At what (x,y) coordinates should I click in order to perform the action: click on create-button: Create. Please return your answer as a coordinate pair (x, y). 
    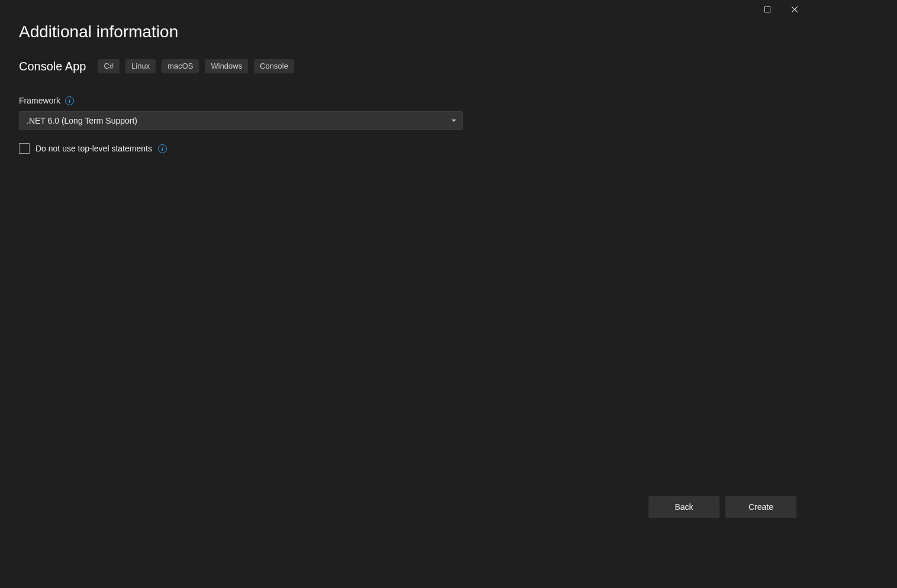
    Looking at the image, I should click on (761, 507).